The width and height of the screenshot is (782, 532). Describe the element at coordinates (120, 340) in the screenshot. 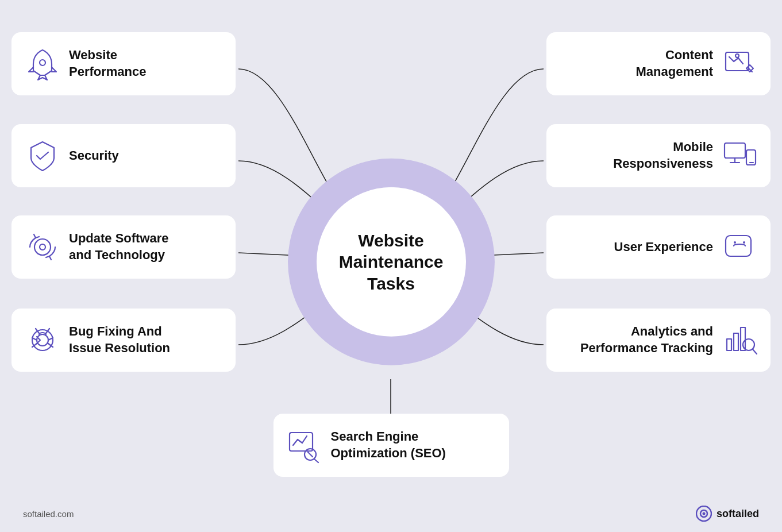

I see `bug-fixing-label: Bug Fixing And Issue Resolution` at that location.